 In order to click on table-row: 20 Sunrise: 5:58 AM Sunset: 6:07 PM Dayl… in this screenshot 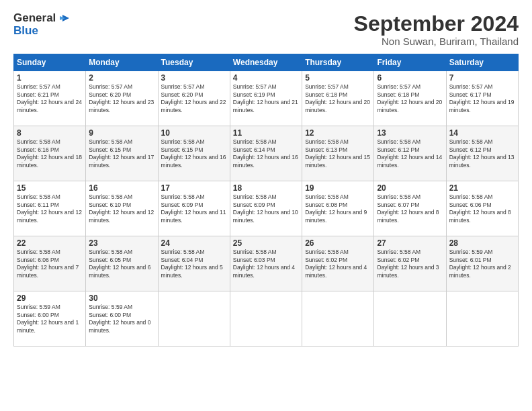, I will do `click(410, 209)`.